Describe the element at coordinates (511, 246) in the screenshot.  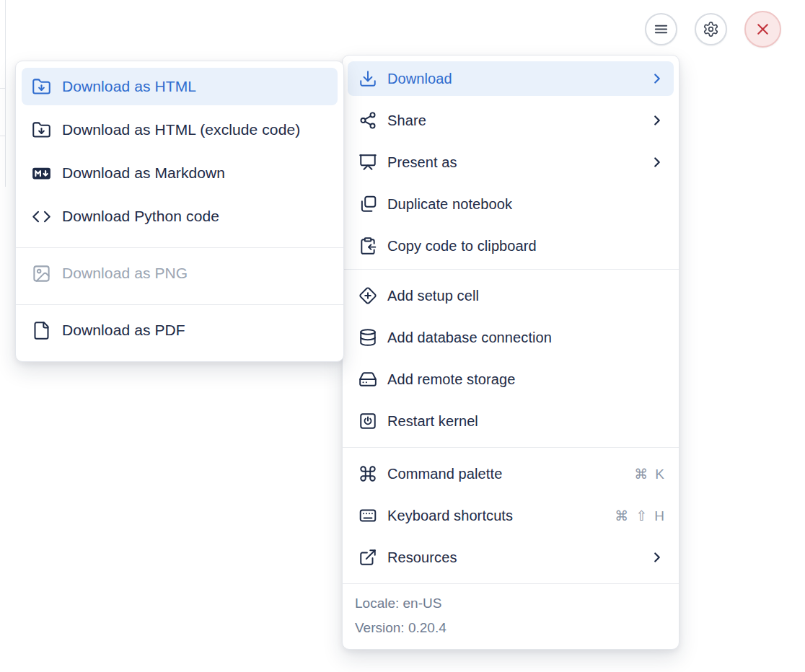
I see `menu-item-copy-code: Copy code to clipboard` at that location.